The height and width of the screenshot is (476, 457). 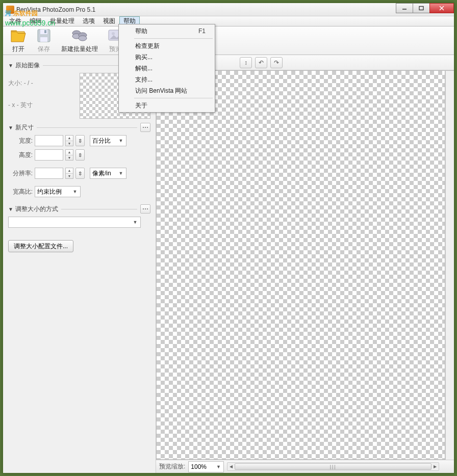 I want to click on disk-icon, so click(x=44, y=36).